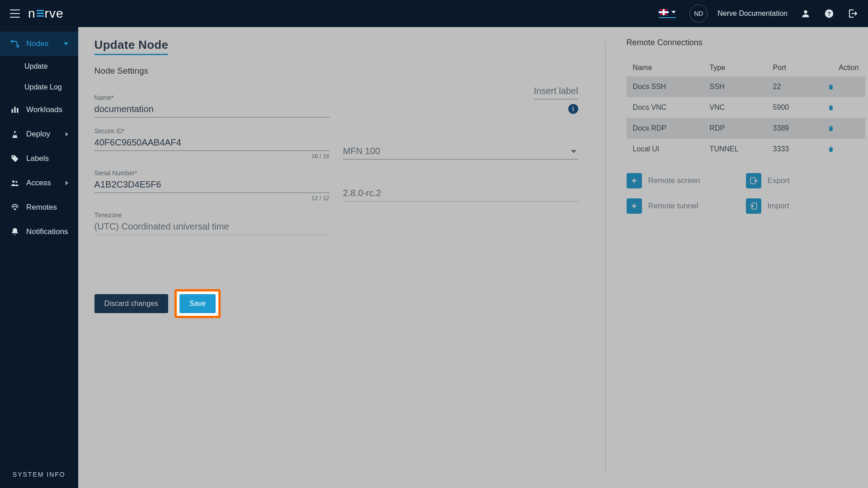 Image resolution: width=868 pixels, height=488 pixels. Describe the element at coordinates (15, 110) in the screenshot. I see `workloads-icon` at that location.